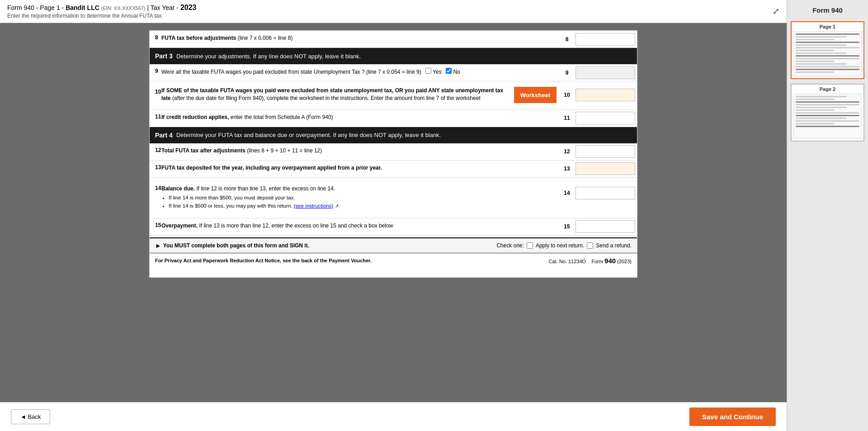 This screenshot has width=868, height=431. What do you see at coordinates (179, 226) in the screenshot?
I see `line15-desc-bold: Overpayment.` at bounding box center [179, 226].